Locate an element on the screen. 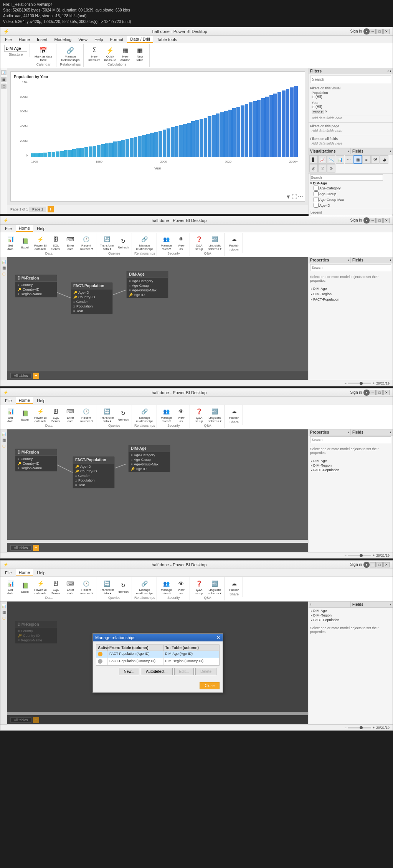 This screenshot has width=393, height=868. ribbon-sql-btn-2: 🗄 SQLServer is located at coordinates (56, 243).